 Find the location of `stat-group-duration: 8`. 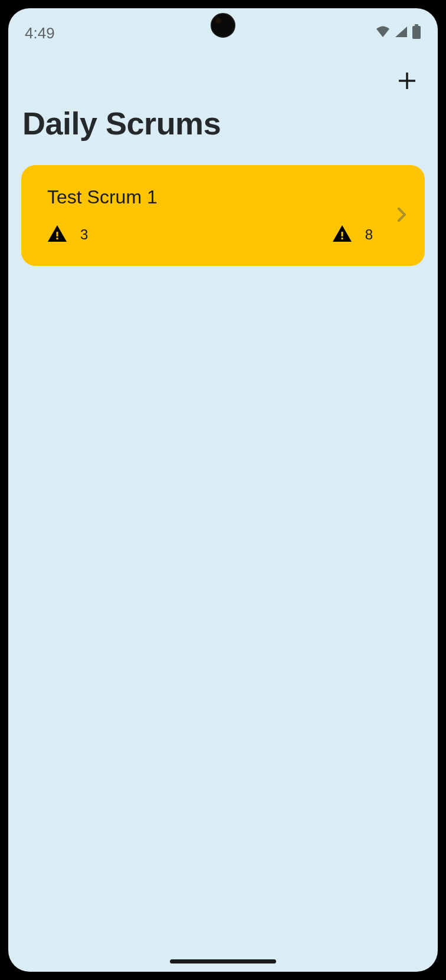

stat-group-duration: 8 is located at coordinates (353, 235).